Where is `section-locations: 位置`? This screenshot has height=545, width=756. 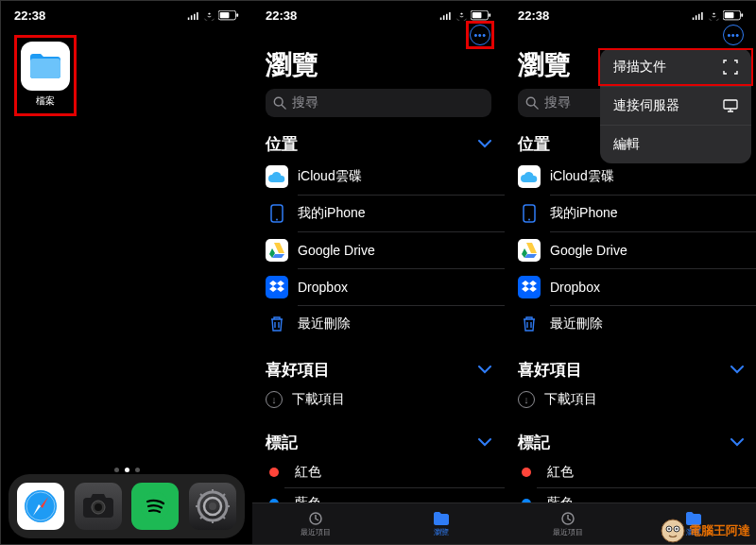 section-locations: 位置 is located at coordinates (378, 142).